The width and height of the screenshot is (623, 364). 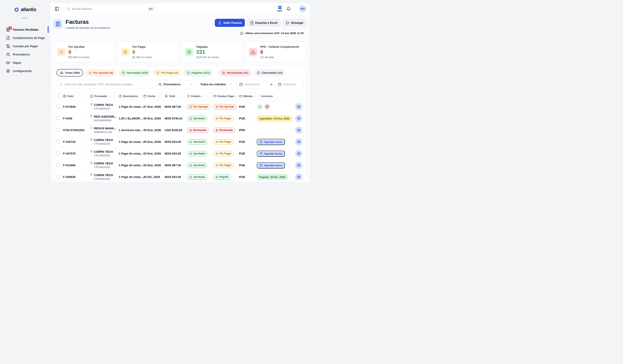 What do you see at coordinates (295, 9) in the screenshot?
I see `topbar-divider` at bounding box center [295, 9].